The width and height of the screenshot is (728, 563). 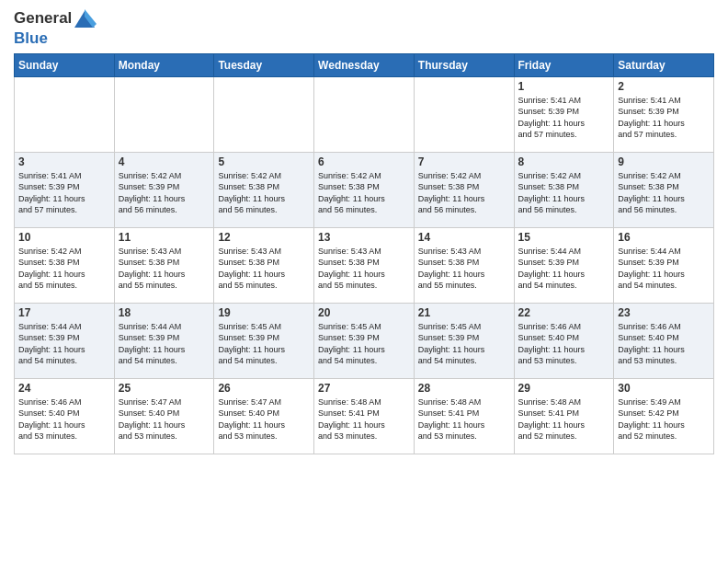 What do you see at coordinates (464, 313) in the screenshot?
I see `day-number: 21` at bounding box center [464, 313].